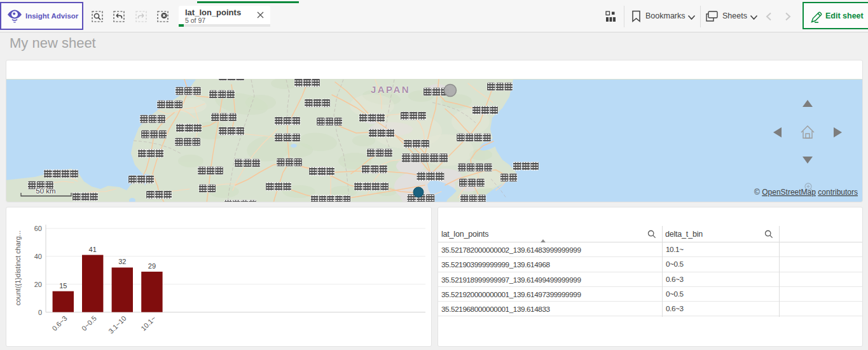 Image resolution: width=868 pixels, height=350 pixels. Describe the element at coordinates (38, 256) in the screenshot. I see `svg-text: 40` at that location.